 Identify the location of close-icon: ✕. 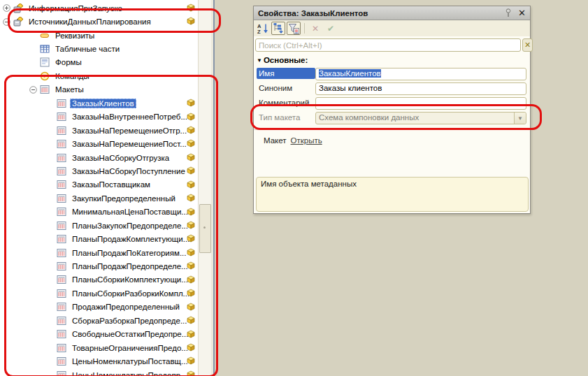
(522, 13).